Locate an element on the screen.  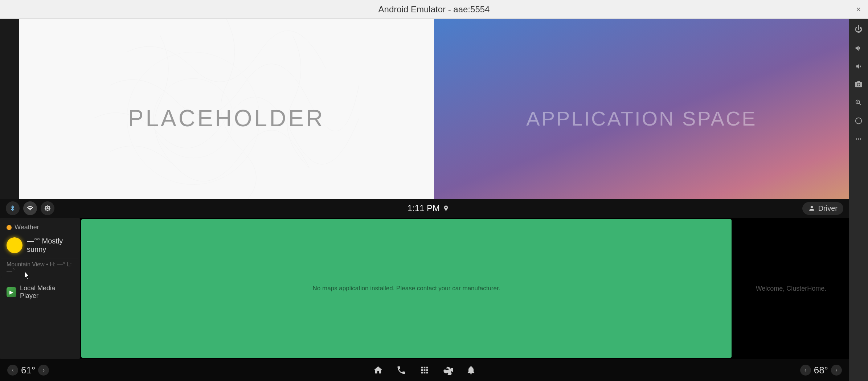
bluetooth-button is located at coordinates (13, 208).